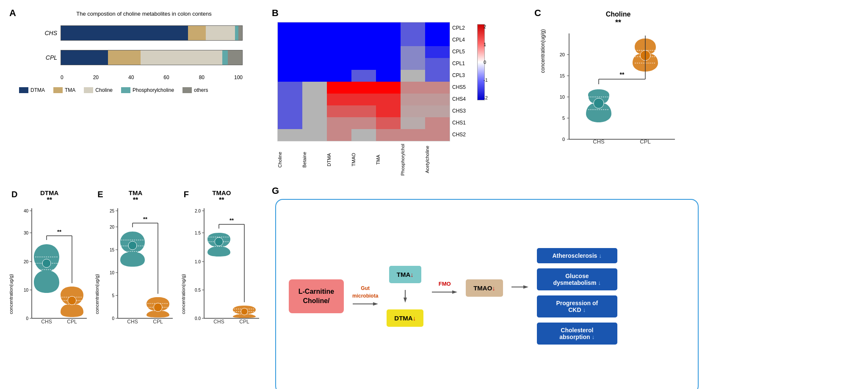  What do you see at coordinates (577, 306) in the screenshot?
I see `g-outcome-ckd: Progression ofCKD ↓` at bounding box center [577, 306].